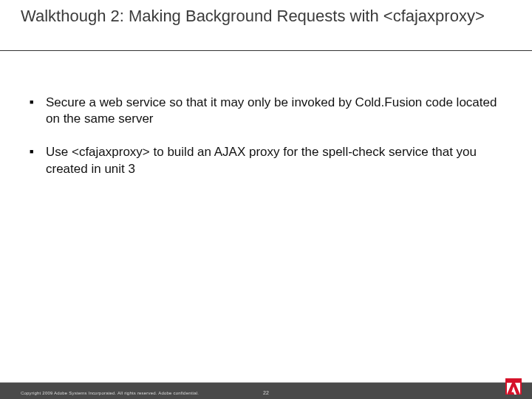 This screenshot has height=399, width=532. I want to click on list-item: Use <cfajaxproxy> to build an AJAX proxy…, so click(266, 161).